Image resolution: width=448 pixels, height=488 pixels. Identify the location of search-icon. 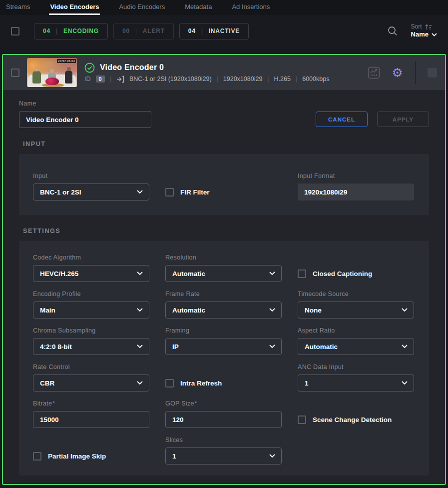
(393, 31).